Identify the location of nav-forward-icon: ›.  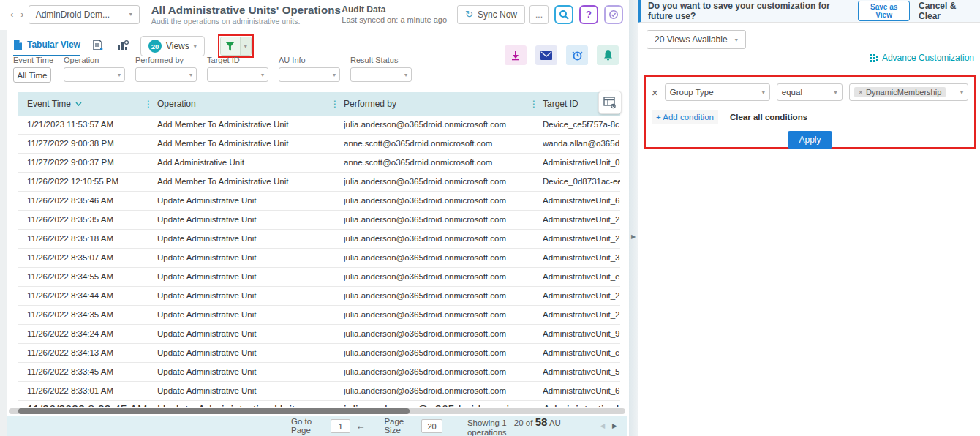
(22, 15).